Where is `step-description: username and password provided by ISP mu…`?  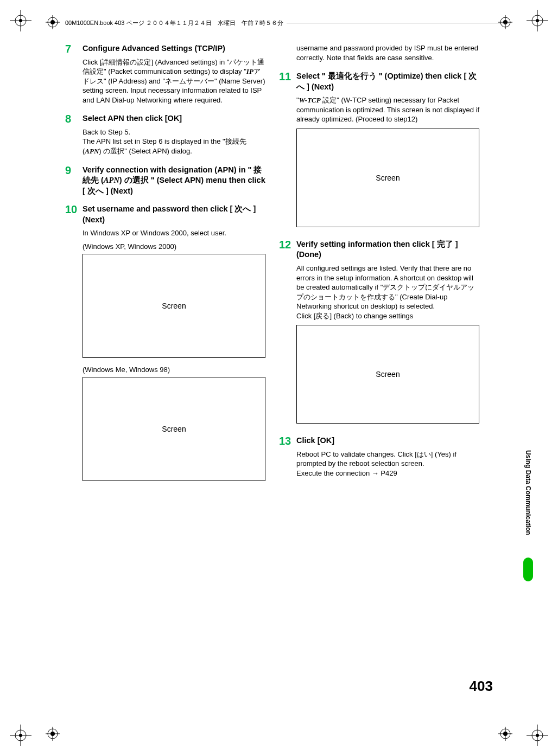 step-description: username and password provided by ISP mu… is located at coordinates (388, 53).